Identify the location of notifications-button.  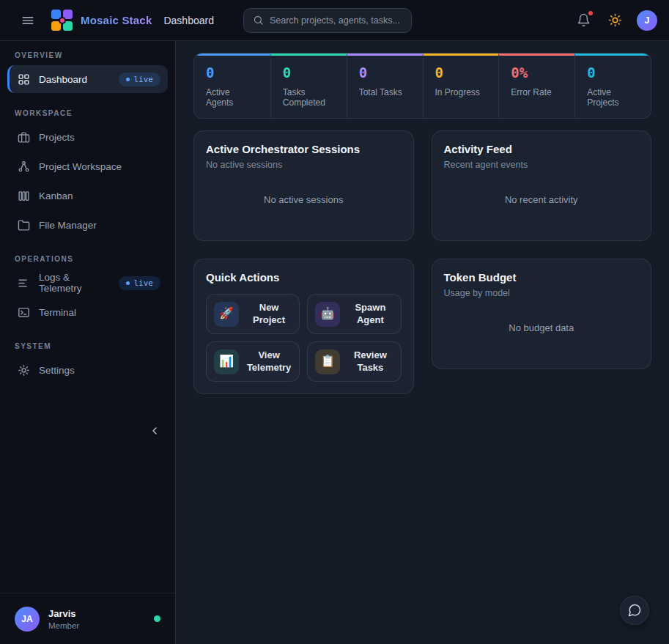
(583, 21).